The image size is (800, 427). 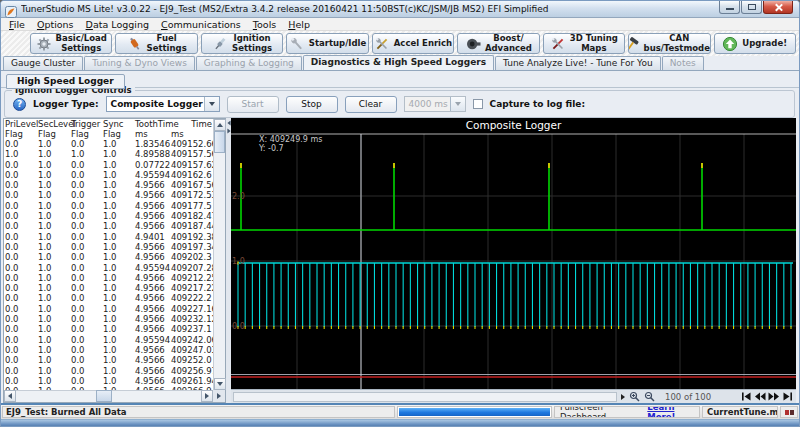 What do you see at coordinates (398, 62) in the screenshot?
I see `tab-diagnostics-high-speed-loggers: Diagnostics & High Speed Loggers` at bounding box center [398, 62].